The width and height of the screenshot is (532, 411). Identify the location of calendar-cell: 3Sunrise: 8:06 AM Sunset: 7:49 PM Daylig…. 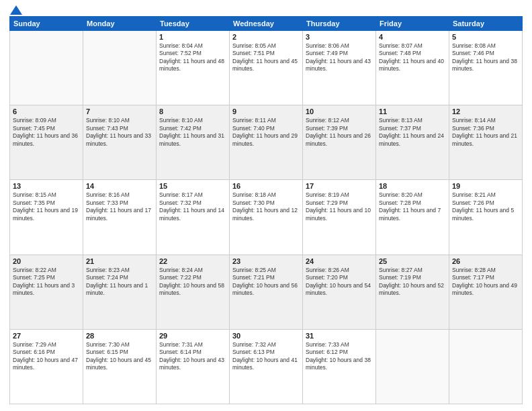
(340, 68).